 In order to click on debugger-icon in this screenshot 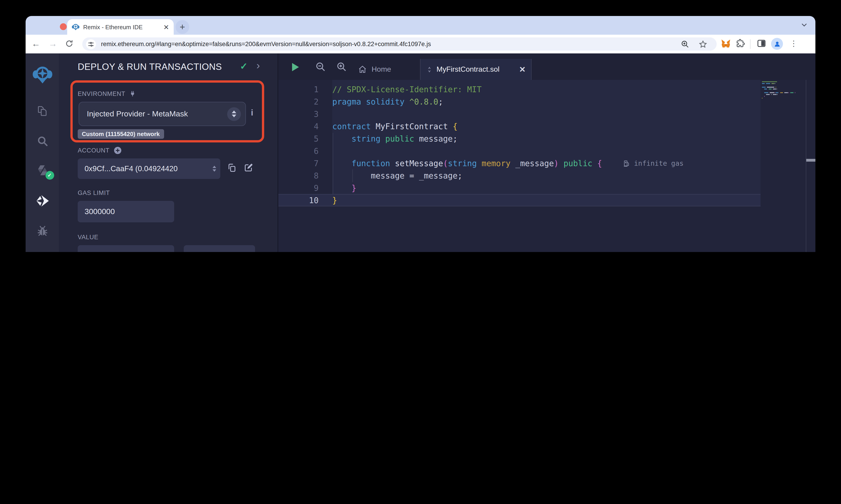, I will do `click(42, 231)`.